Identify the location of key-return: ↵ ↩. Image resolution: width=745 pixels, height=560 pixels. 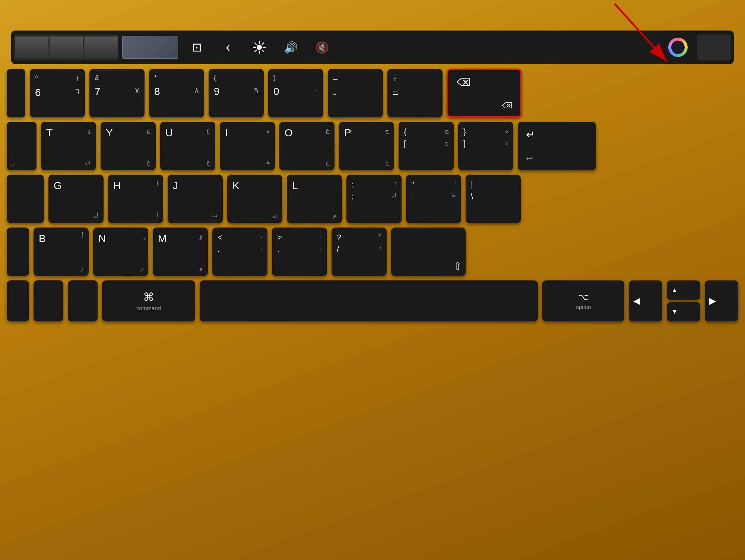
(557, 146).